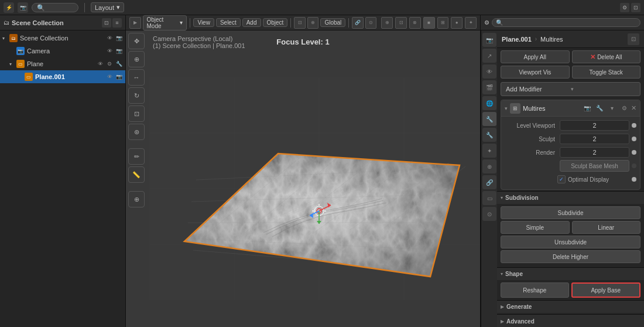 This screenshot has width=644, height=327. I want to click on apply-base-label: Apply Base, so click(605, 291).